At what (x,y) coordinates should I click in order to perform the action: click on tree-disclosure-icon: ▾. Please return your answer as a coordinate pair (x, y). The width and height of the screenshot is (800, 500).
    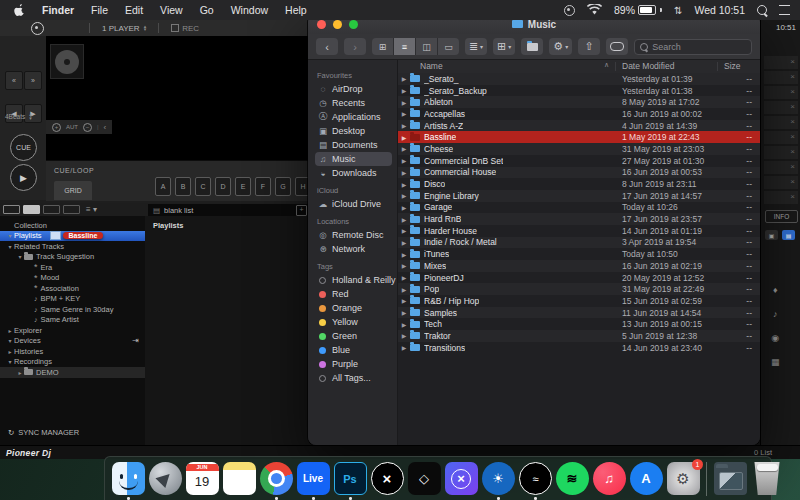
    Looking at the image, I should click on (20, 256).